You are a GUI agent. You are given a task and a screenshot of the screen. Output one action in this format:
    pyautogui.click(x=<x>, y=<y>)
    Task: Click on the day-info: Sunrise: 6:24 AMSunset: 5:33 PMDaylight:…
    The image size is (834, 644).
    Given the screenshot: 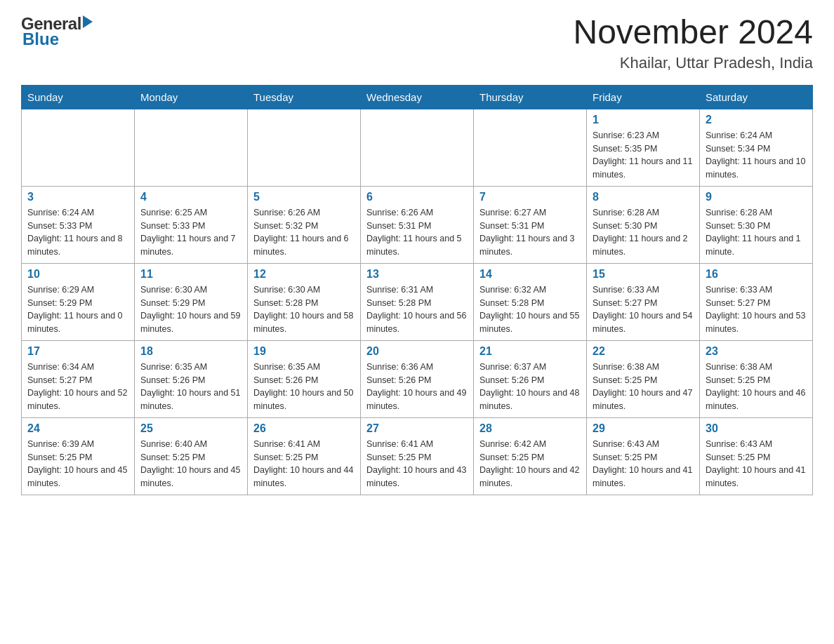 What is the action you would take?
    pyautogui.click(x=78, y=233)
    